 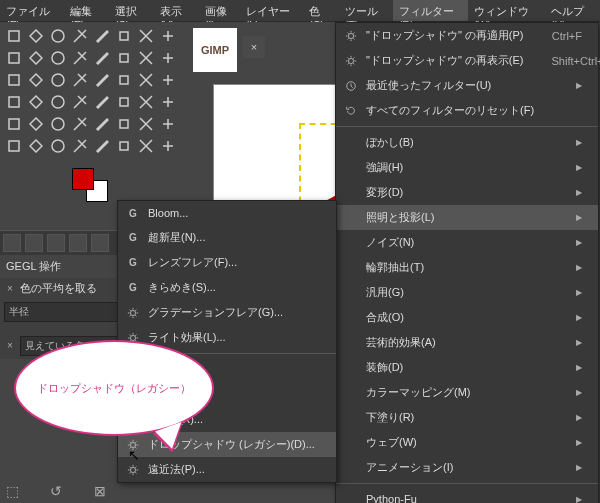 What do you see at coordinates (430, 10) in the screenshot?
I see `menu-8: フィルター(R)` at bounding box center [430, 10].